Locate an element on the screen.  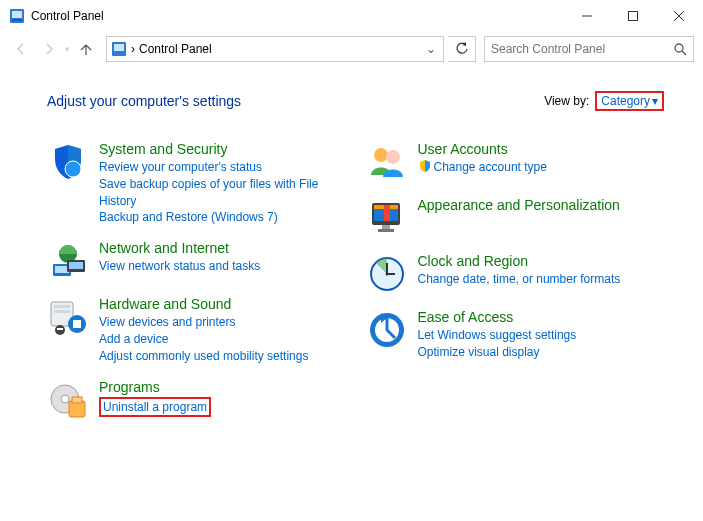
category-link: View devices and printers is located at coordinates (222, 322).